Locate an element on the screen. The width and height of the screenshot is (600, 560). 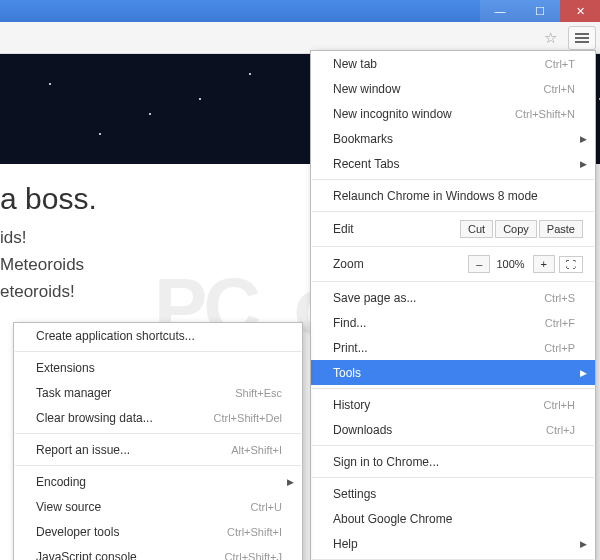
paste-button: Paste is located at coordinates (561, 229).